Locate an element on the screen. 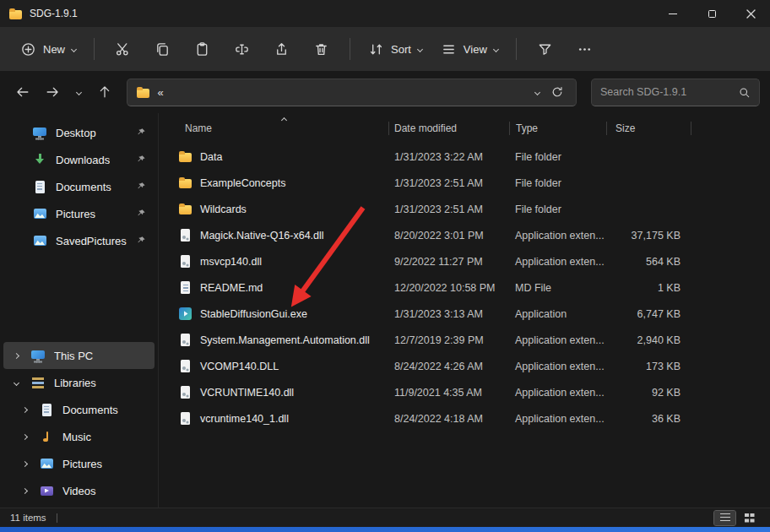 The image size is (770, 532). exe-icon is located at coordinates (186, 314).